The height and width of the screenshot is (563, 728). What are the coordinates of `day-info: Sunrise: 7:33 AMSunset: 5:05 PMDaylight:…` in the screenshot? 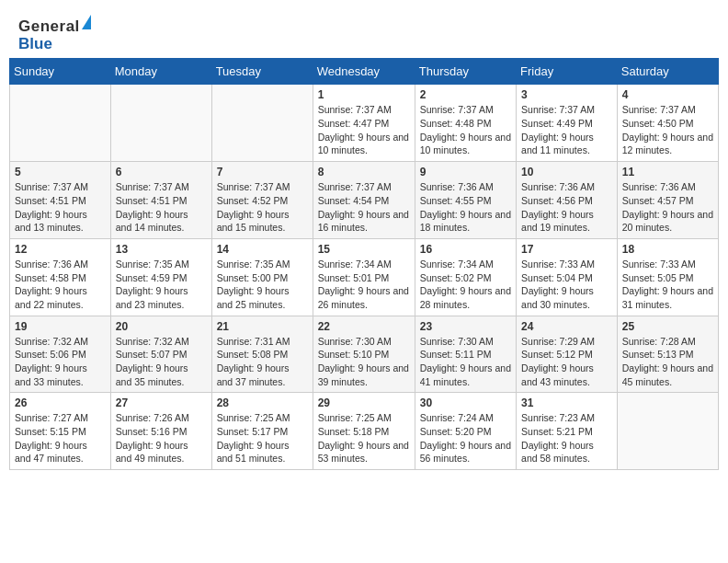 It's located at (667, 284).